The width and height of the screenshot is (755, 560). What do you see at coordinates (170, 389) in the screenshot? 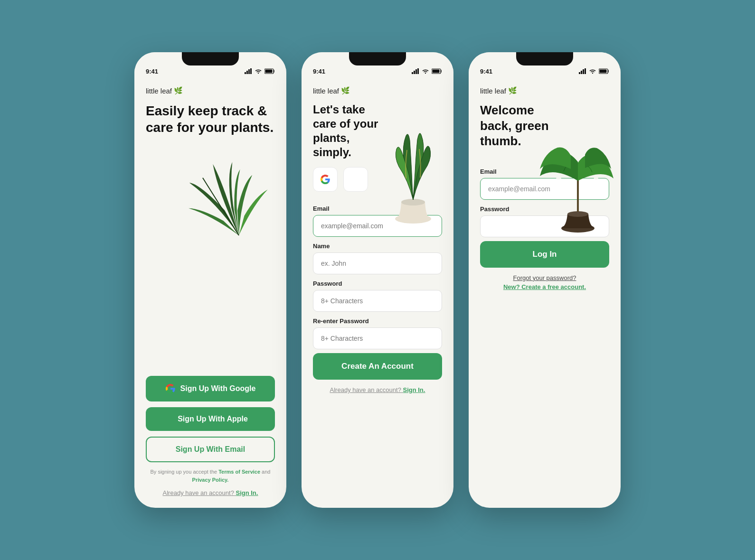
I see `google-icon` at bounding box center [170, 389].